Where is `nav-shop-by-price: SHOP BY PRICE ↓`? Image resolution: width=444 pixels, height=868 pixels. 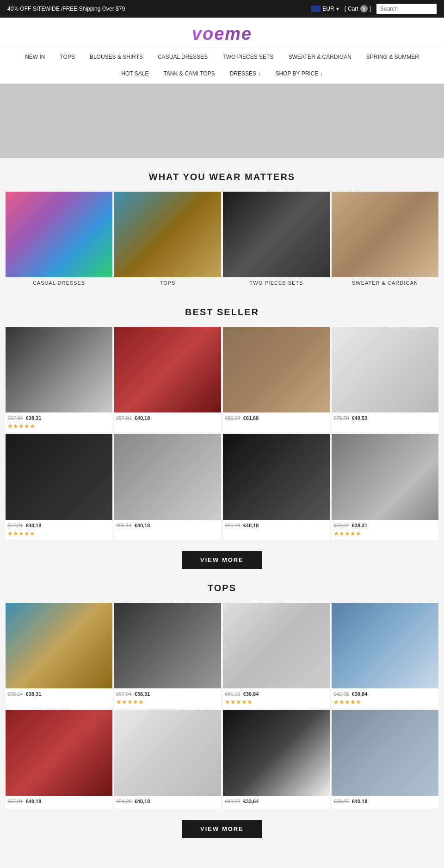
nav-shop-by-price: SHOP BY PRICE ↓ is located at coordinates (299, 74).